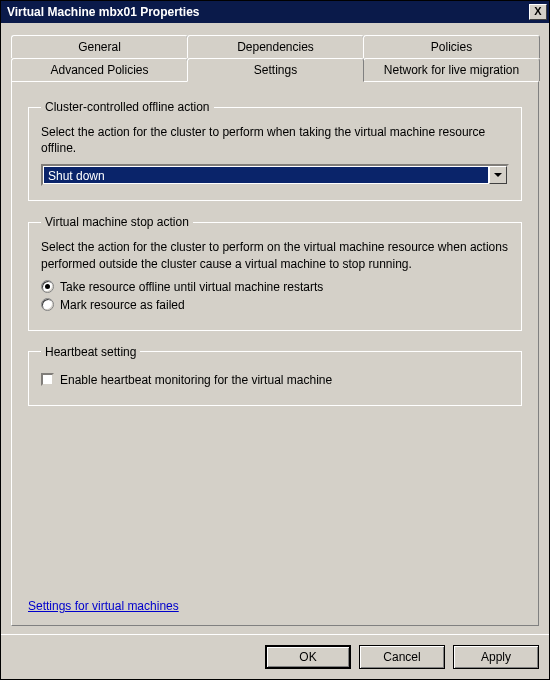 Image resolution: width=550 pixels, height=680 pixels. Describe the element at coordinates (498, 175) in the screenshot. I see `dropdown-button` at that location.